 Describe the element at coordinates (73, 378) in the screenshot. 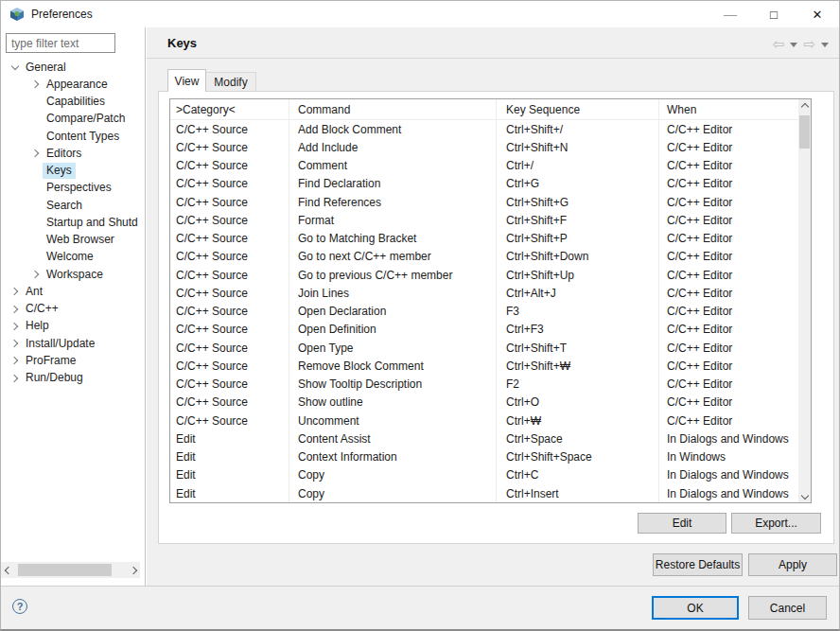

I see `sidebar-item-run-debug: Run/Debug` at that location.